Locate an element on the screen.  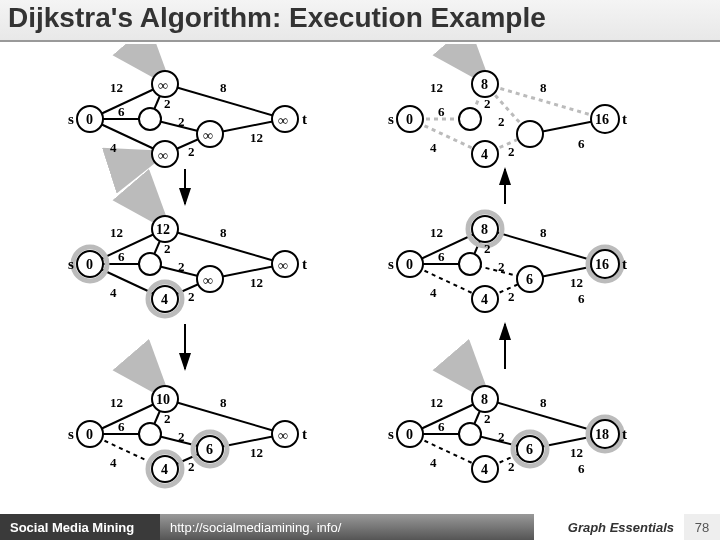
svg-text: 18 is located at coordinates (602, 434).